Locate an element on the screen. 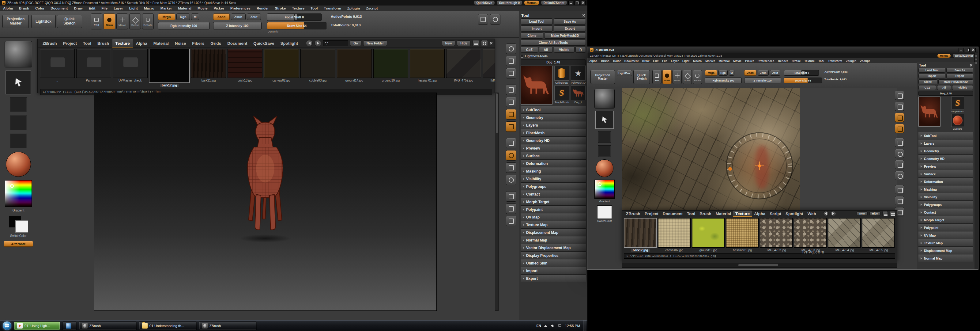 The height and width of the screenshot is (331, 980). recent-tool-item: PolyMesh3D is located at coordinates (578, 75).